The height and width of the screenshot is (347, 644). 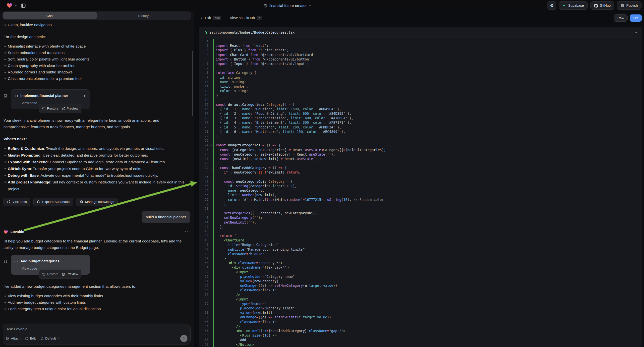 What do you see at coordinates (420, 182) in the screenshot?
I see `code-line: 32⌄ const newCategoryObj: Category = {` at bounding box center [420, 182].